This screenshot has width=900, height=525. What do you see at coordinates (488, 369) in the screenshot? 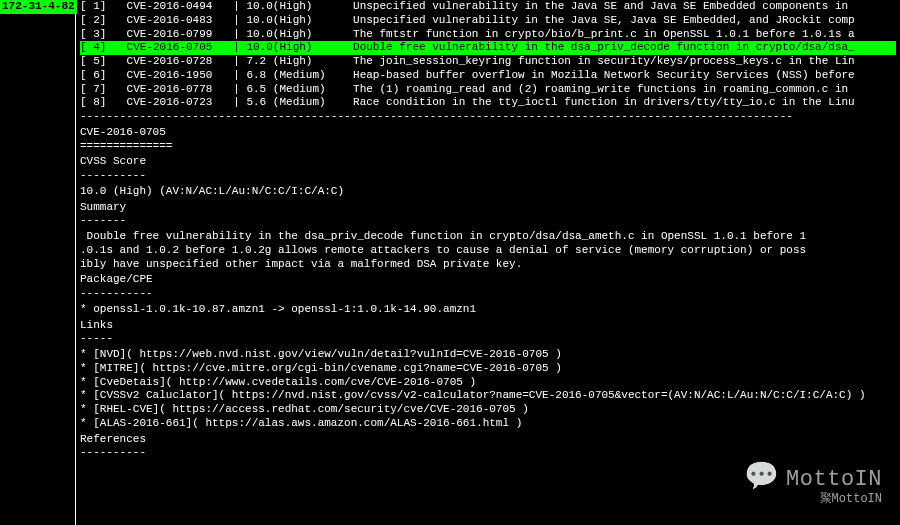
I see `link-line: * [MITRE]( https://cve.mitre.org/cgi-bin…` at bounding box center [488, 369].